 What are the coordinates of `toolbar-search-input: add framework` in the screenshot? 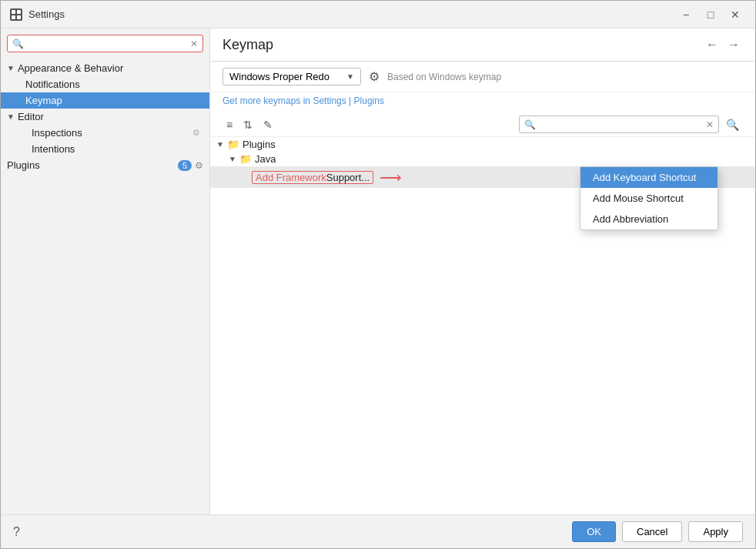 It's located at (622, 125).